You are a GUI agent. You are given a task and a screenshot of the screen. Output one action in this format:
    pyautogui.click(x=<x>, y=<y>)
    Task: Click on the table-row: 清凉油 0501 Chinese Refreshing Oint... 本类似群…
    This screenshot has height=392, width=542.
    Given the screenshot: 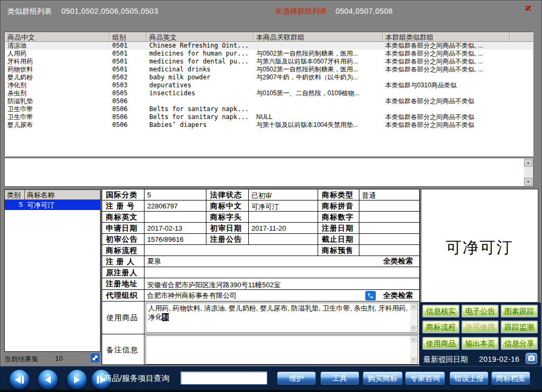 What is the action you would take?
    pyautogui.click(x=269, y=45)
    